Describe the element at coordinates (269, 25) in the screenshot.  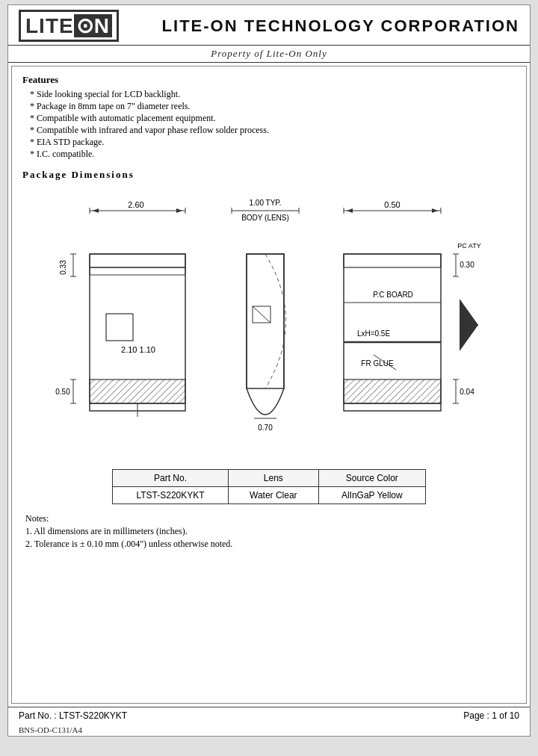
I see `header: LITE⊙N LITE-ON TECHNOLOGY CORPORATION` at that location.